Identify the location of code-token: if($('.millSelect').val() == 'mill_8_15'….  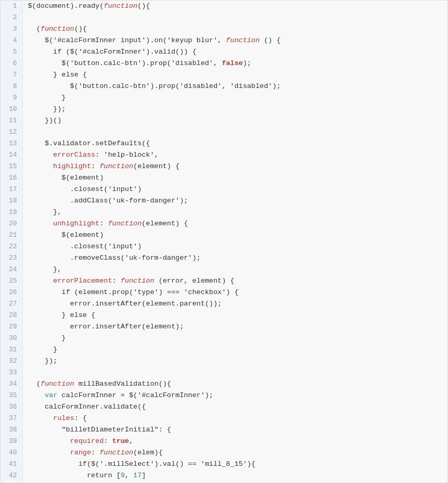
(142, 464).